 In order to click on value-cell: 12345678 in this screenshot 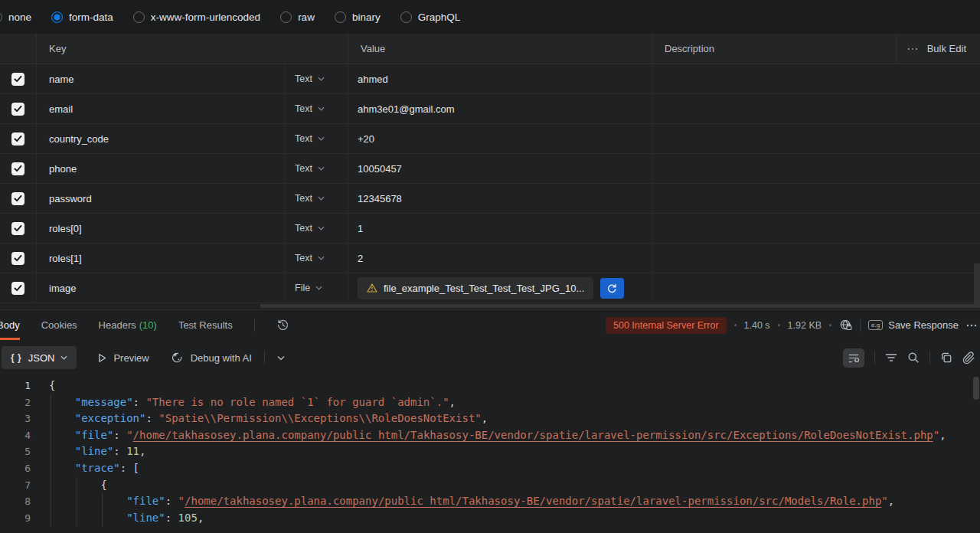, I will do `click(501, 198)`.